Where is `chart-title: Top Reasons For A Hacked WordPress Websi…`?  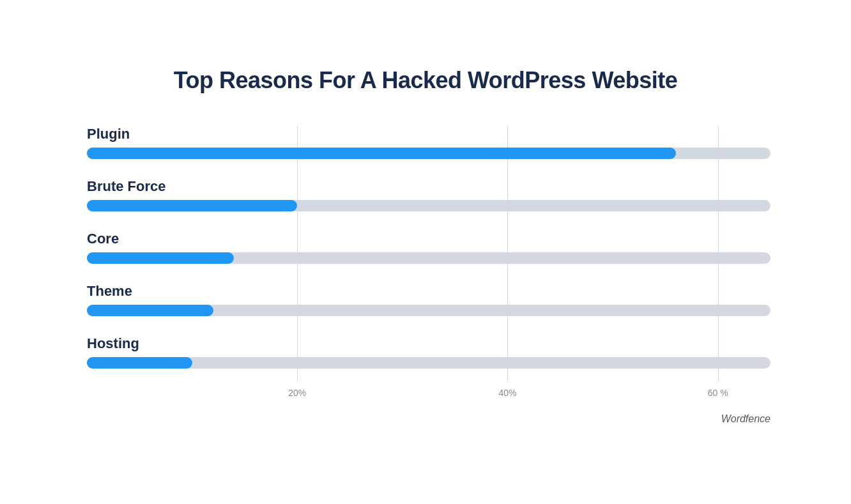 chart-title: Top Reasons For A Hacked WordPress Websi… is located at coordinates (425, 80).